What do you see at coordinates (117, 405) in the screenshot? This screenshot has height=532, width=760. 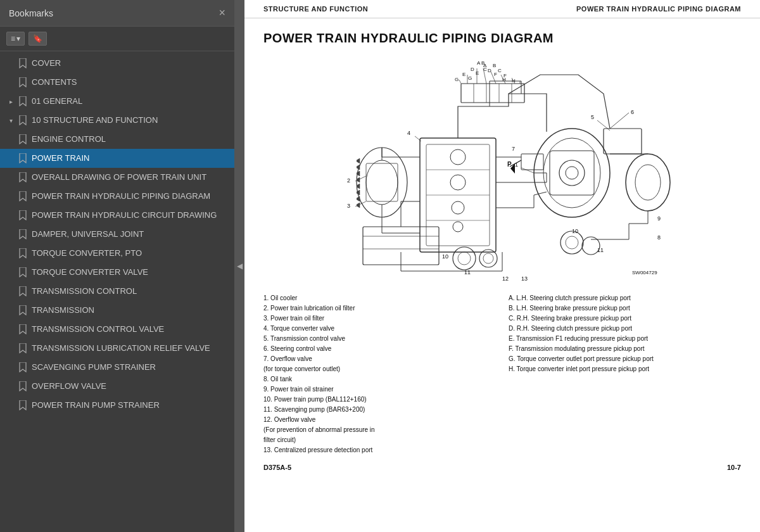 I see `sidebar-item-power-train-pump: POWER TRAIN PUMP STRAINER` at bounding box center [117, 405].